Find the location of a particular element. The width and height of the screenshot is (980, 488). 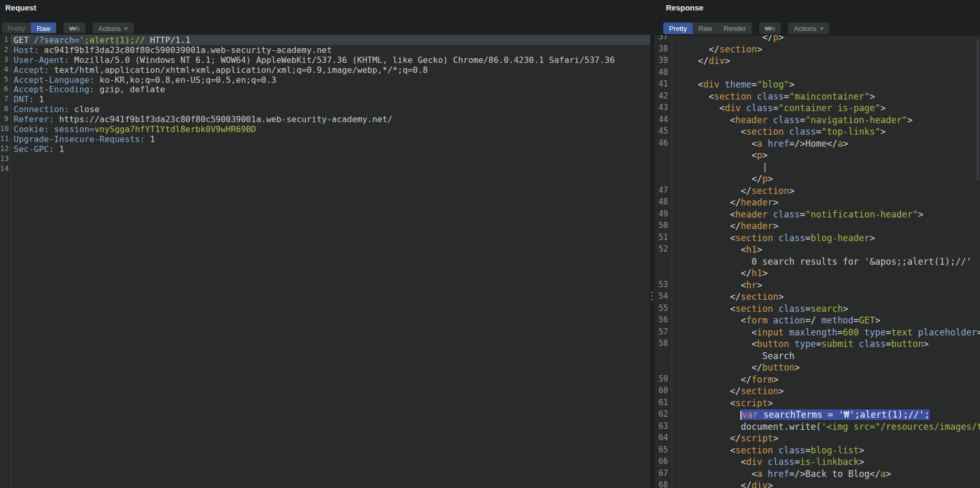

code-line: <section class=blog-list> is located at coordinates (826, 451).